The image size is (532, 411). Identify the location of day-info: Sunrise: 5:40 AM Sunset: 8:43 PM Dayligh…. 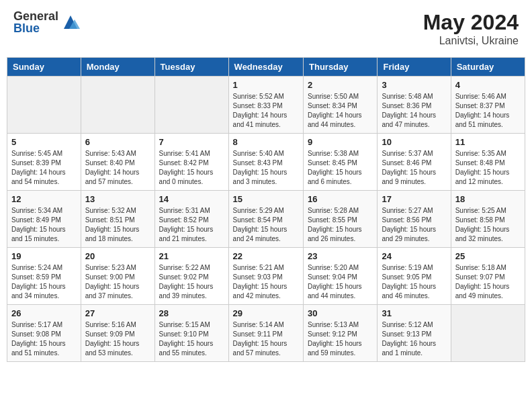
(266, 168).